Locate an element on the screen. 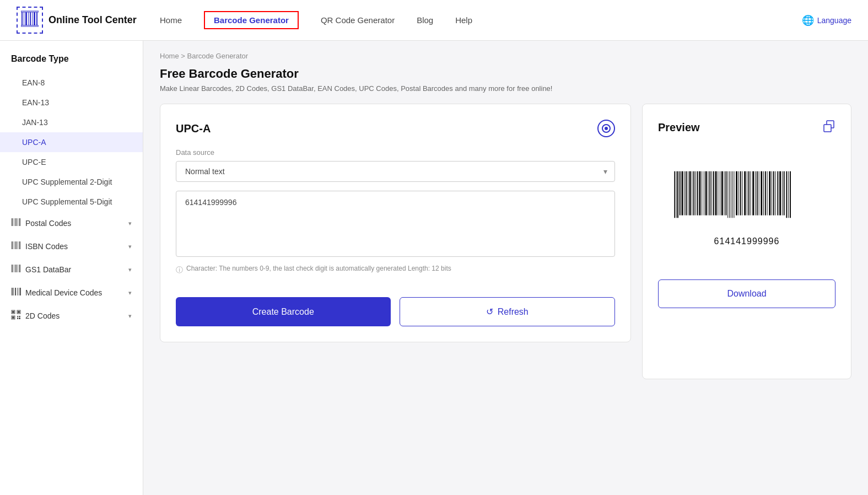 The width and height of the screenshot is (868, 495). download-button: Download is located at coordinates (747, 294).